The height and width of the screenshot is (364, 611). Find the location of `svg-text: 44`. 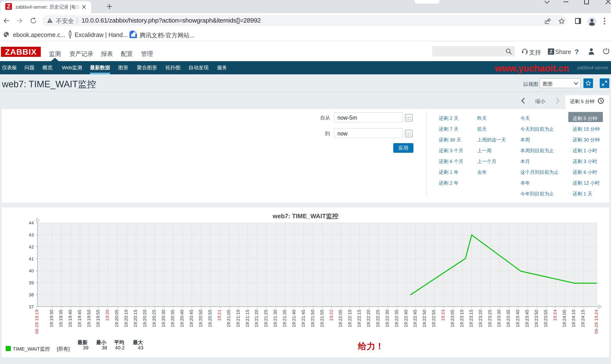

svg-text: 44 is located at coordinates (31, 223).